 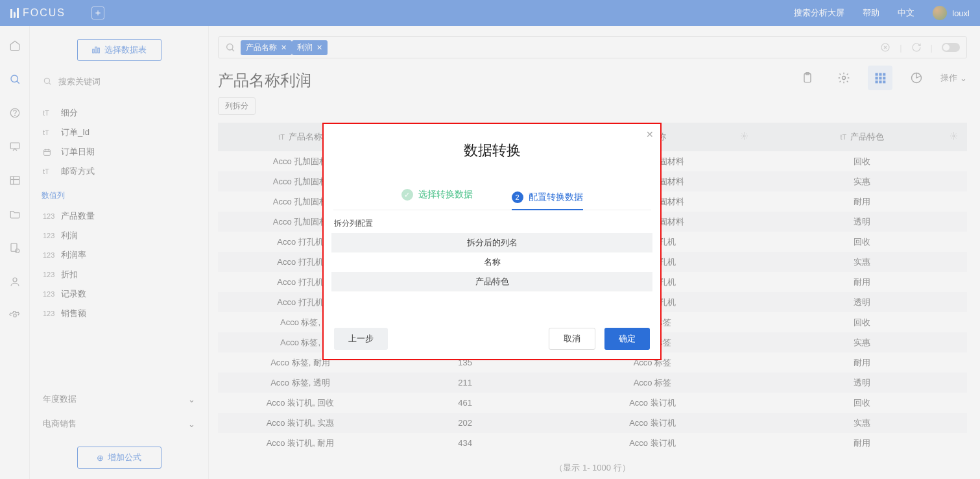 What do you see at coordinates (492, 151) in the screenshot?
I see `modal-title: 数据转换` at bounding box center [492, 151].